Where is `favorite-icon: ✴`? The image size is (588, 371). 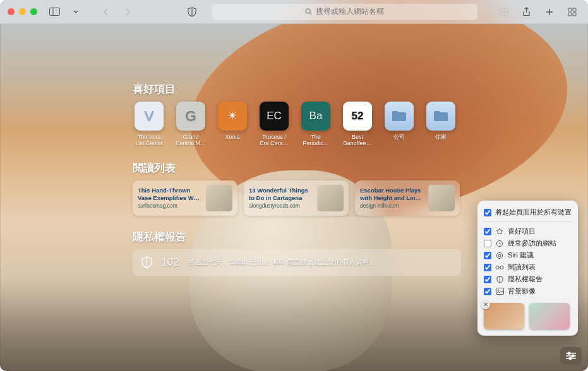 favorite-icon: ✴ is located at coordinates (232, 116).